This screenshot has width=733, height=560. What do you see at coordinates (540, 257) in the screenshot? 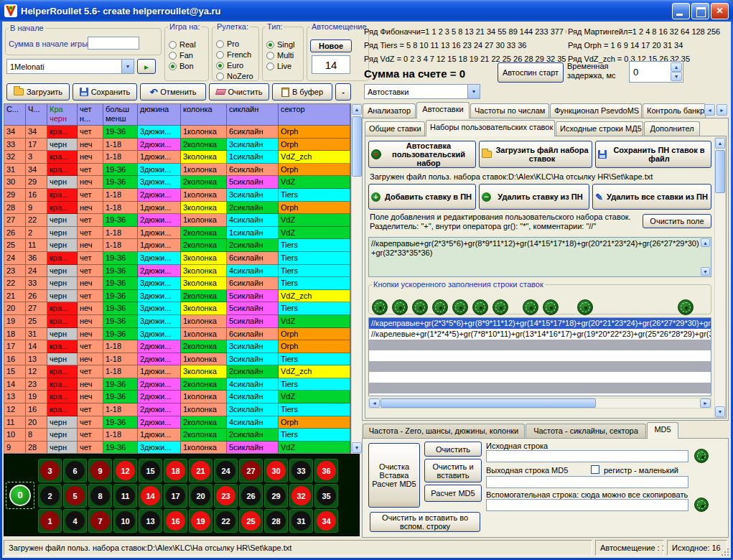
I see `bet-edit-field: //кареправые+gr(2*3*5*6)+gr(8*9*11*12)+g…` at bounding box center [540, 257].